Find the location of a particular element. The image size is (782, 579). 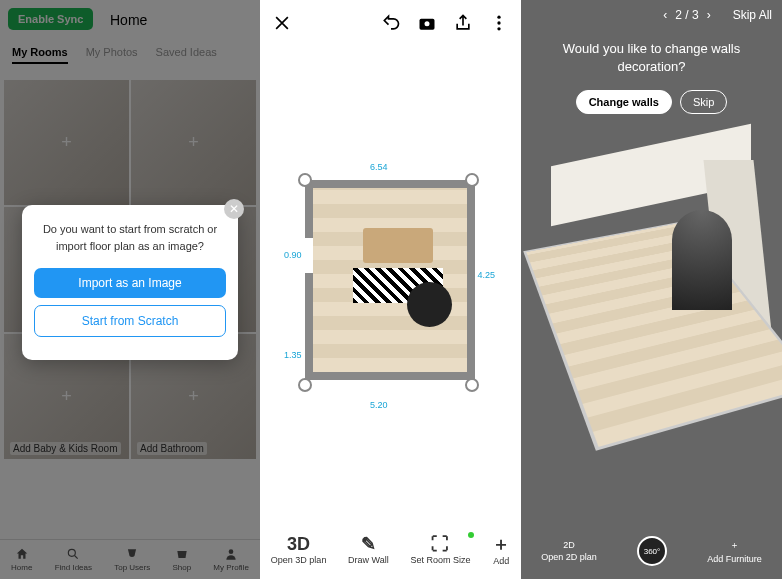

floor-plan-canvas: 6.54 4.25 5.20 1.35 0.90 is located at coordinates (390, 290).